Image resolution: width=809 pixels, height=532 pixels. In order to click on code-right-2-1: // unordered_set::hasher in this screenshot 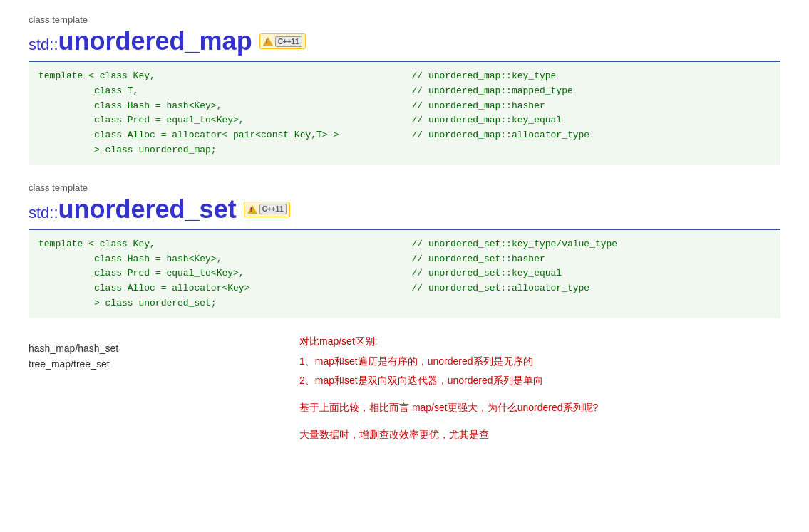, I will do `click(584, 259)`.